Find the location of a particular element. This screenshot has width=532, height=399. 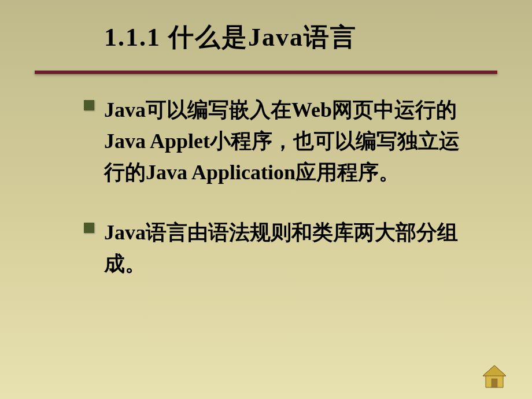

title-divider is located at coordinates (266, 72).